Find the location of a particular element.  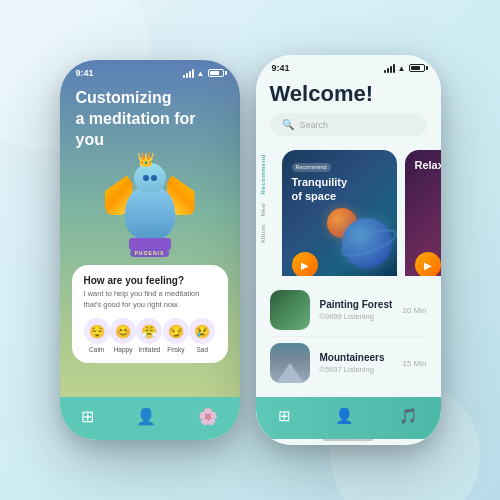

calm-icon: 😌 is located at coordinates (97, 331).